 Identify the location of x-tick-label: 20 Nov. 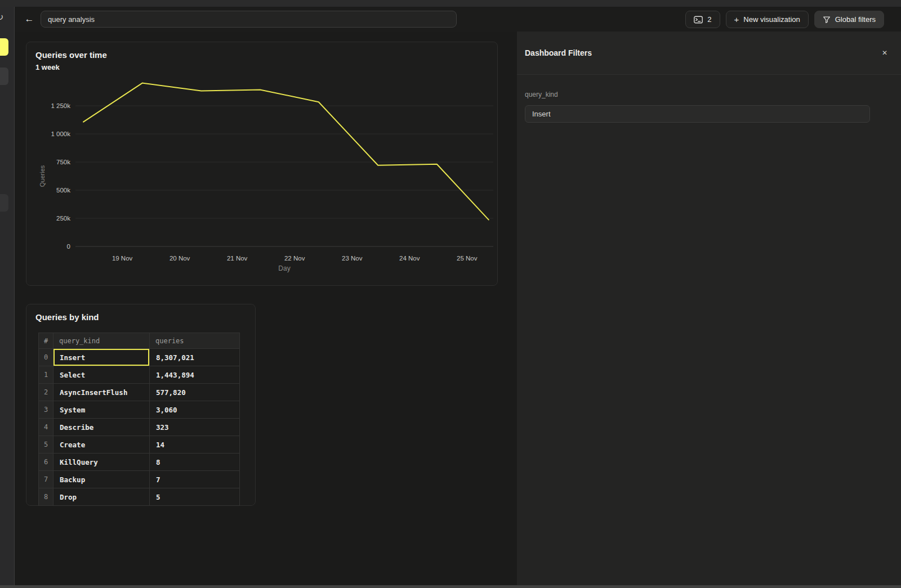
(180, 258).